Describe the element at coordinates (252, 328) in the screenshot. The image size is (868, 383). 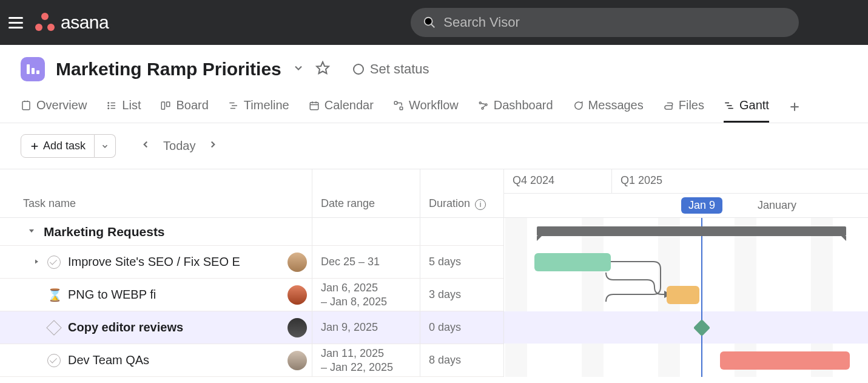
I see `task-row: Copy editor reviews Jan 9, 2025 0 days` at that location.